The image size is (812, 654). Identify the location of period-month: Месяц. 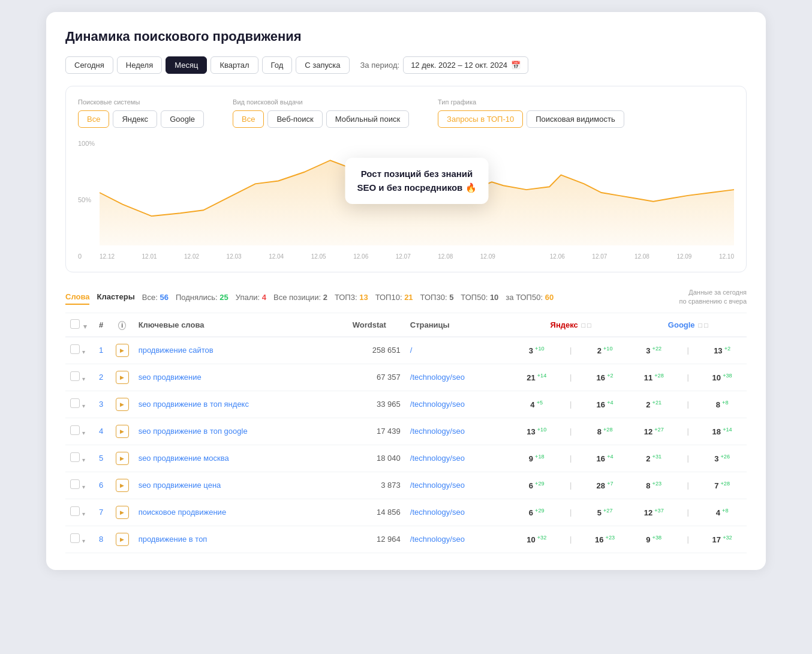
(186, 65).